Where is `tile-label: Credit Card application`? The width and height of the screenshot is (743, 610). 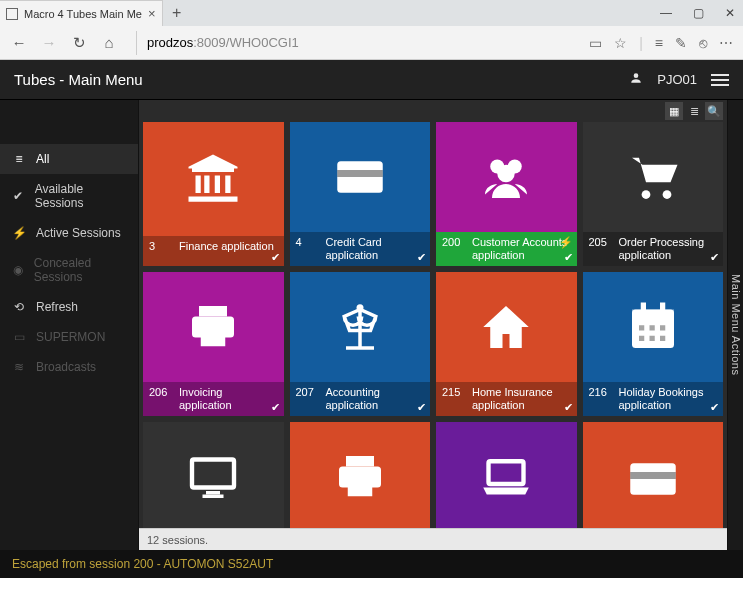
tile-label: Credit Card application is located at coordinates (376, 249).